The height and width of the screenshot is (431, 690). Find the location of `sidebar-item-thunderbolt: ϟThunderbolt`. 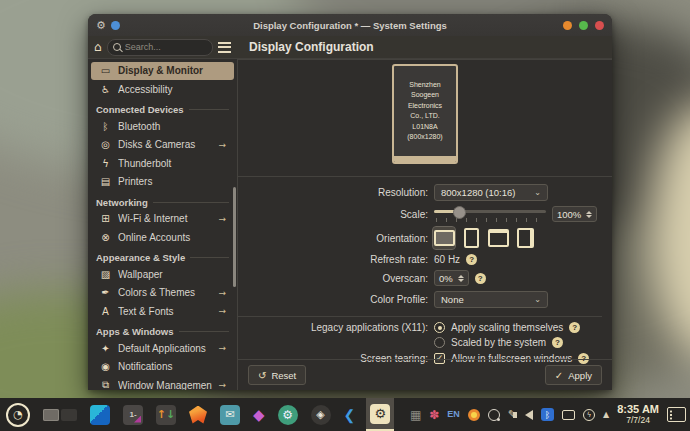

sidebar-item-thunderbolt: ϟThunderbolt is located at coordinates (162, 163).